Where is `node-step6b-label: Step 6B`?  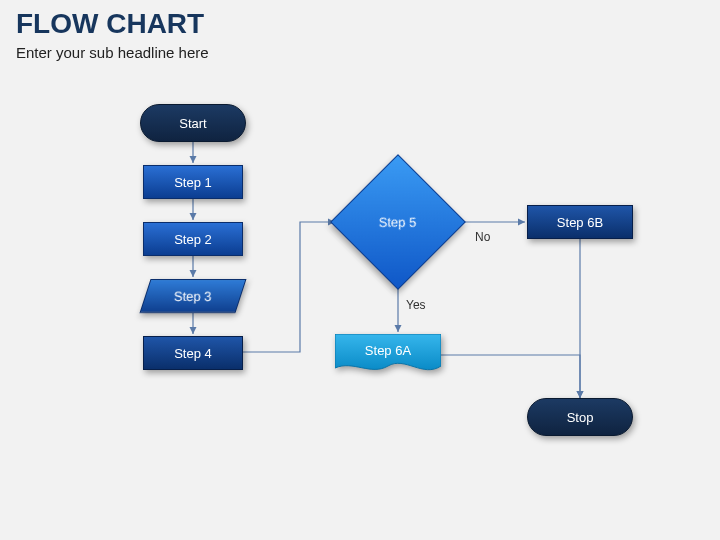
node-step6b-label: Step 6B is located at coordinates (580, 222).